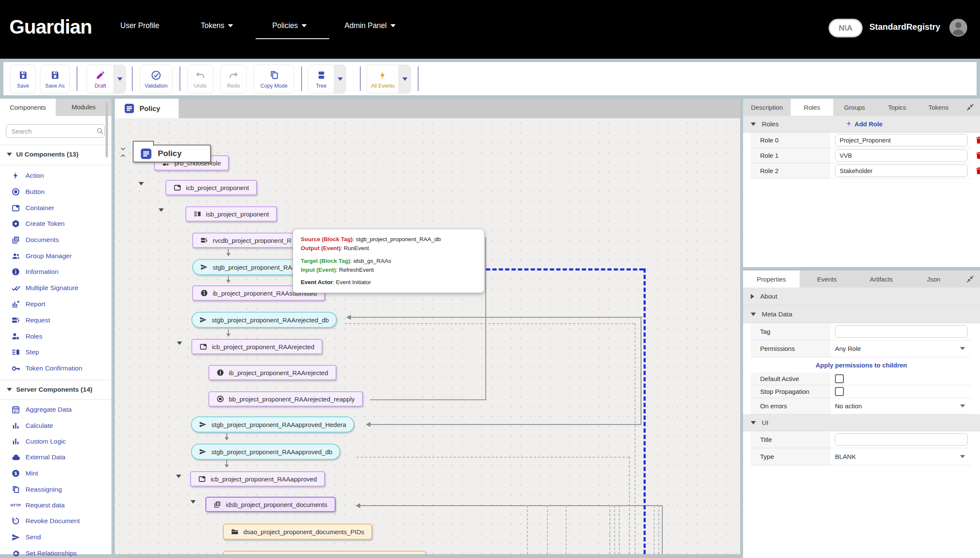 The width and height of the screenshot is (980, 558). Describe the element at coordinates (231, 214) in the screenshot. I see `node-isb_project_proponent: isb_project_proponent` at that location.